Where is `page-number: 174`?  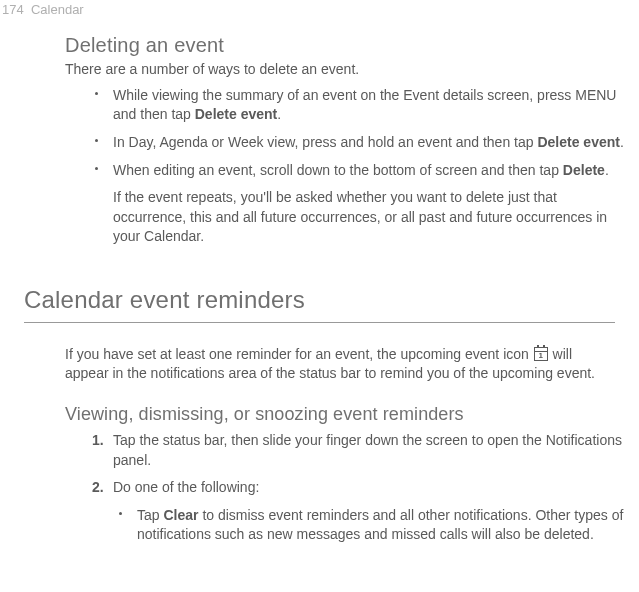
page-number: 174 is located at coordinates (13, 10).